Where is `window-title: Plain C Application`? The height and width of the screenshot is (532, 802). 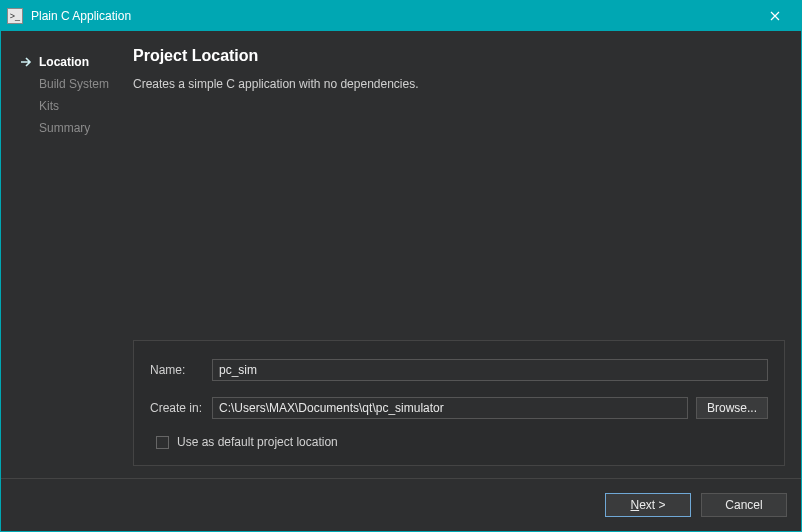
window-title: Plain C Application is located at coordinates (393, 16).